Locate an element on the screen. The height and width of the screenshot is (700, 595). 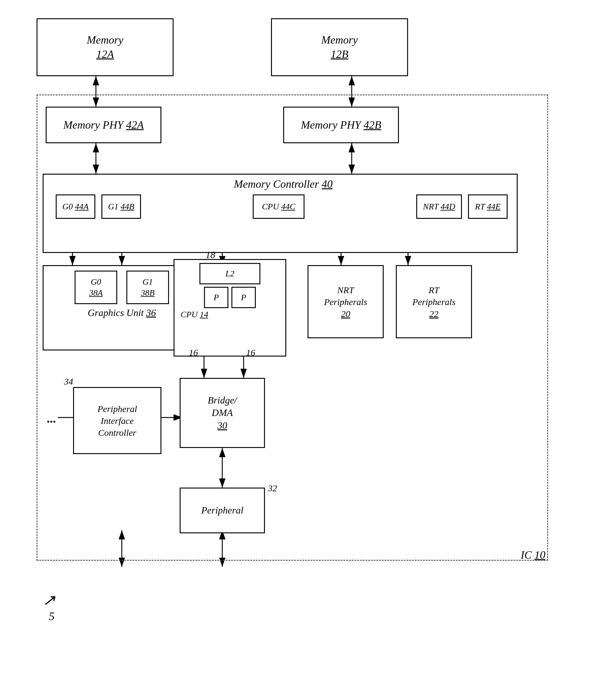
cpu-14-ref: 14 is located at coordinates (204, 314).